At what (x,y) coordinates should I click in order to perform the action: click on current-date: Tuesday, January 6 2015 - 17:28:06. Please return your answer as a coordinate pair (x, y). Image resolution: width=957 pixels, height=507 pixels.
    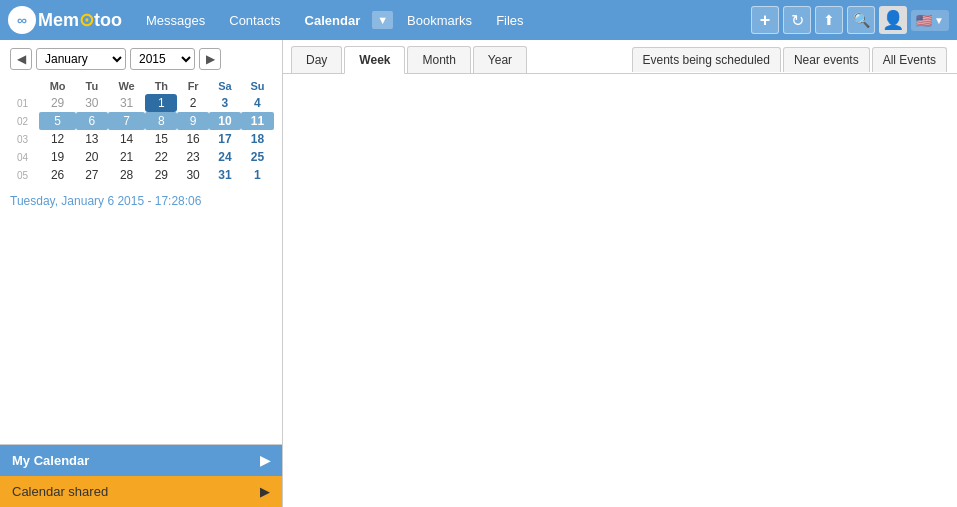
    Looking at the image, I should click on (141, 200).